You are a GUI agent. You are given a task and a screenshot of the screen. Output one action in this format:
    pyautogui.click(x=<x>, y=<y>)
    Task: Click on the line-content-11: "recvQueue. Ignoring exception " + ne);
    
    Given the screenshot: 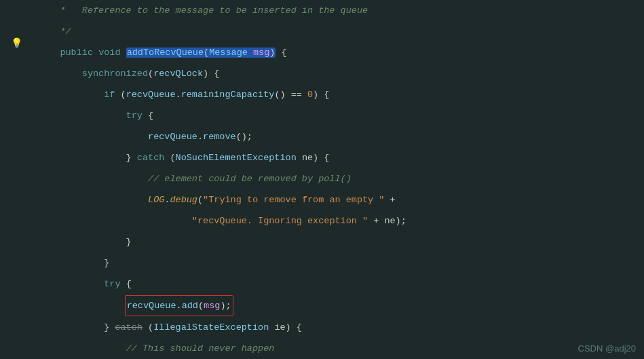 What is the action you would take?
    pyautogui.click(x=339, y=221)
    